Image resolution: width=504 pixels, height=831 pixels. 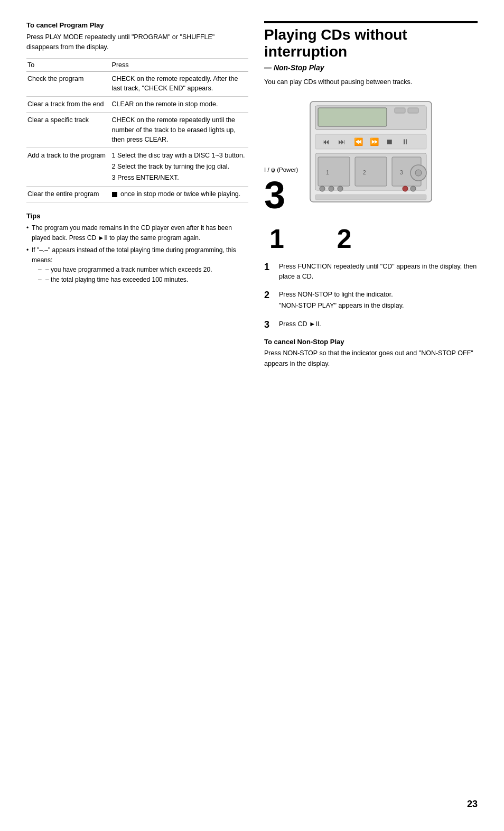 What do you see at coordinates (371, 155) in the screenshot?
I see `diagram-container: I / ψ (Power) 3` at bounding box center [371, 155].